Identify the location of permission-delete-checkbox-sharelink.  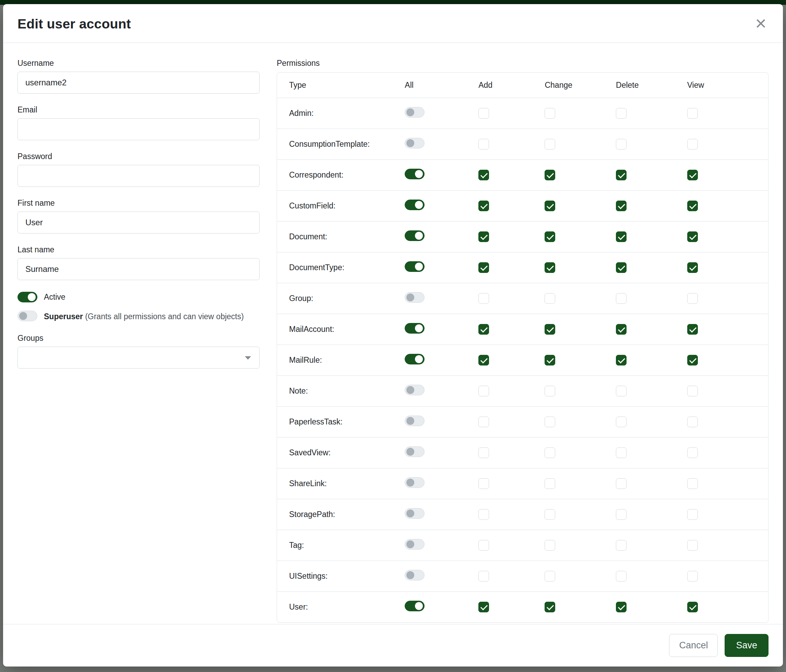
(621, 484).